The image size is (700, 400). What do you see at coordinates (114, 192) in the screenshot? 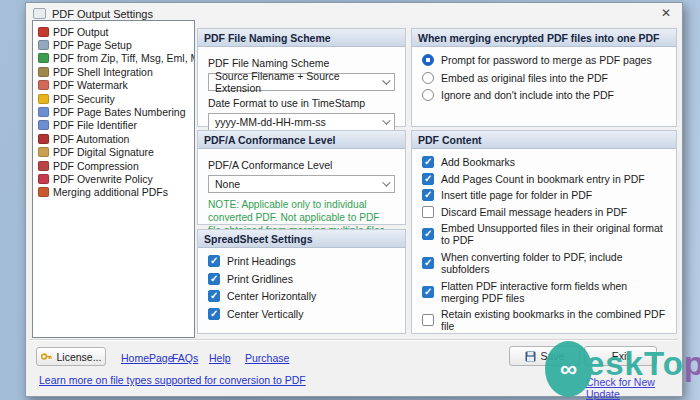
I see `tree-item: Merging additional PDFs` at bounding box center [114, 192].